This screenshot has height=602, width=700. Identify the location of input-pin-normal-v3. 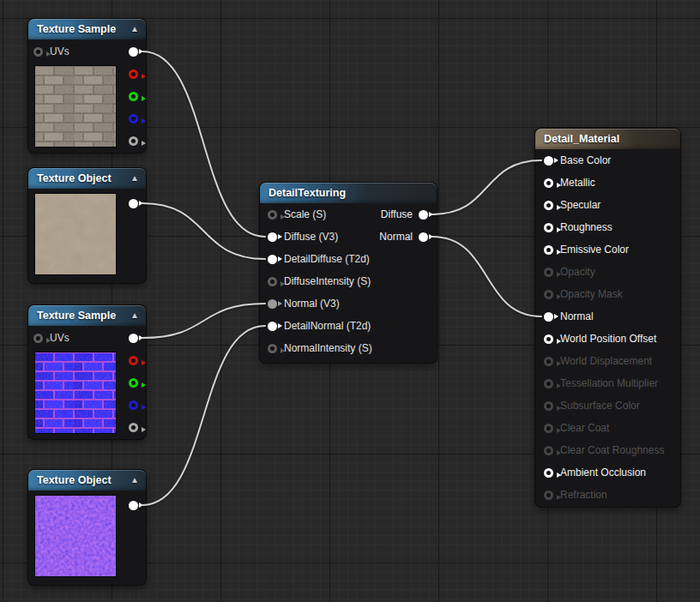
(273, 304).